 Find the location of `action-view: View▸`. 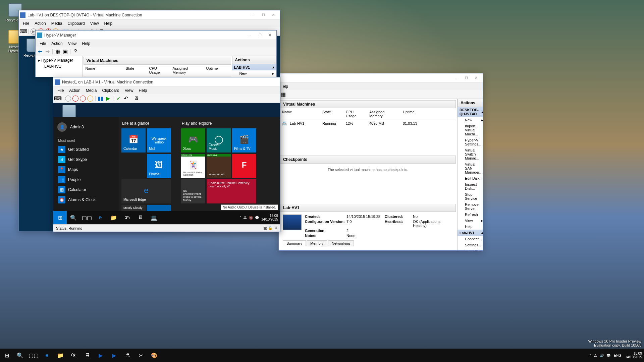

action-view: View▸ is located at coordinates (470, 221).